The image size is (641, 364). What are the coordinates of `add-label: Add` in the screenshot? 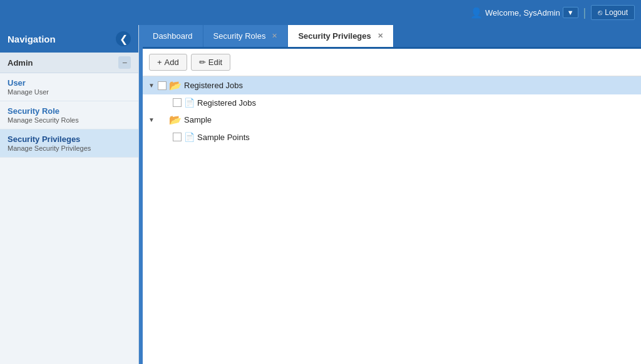 It's located at (172, 63).